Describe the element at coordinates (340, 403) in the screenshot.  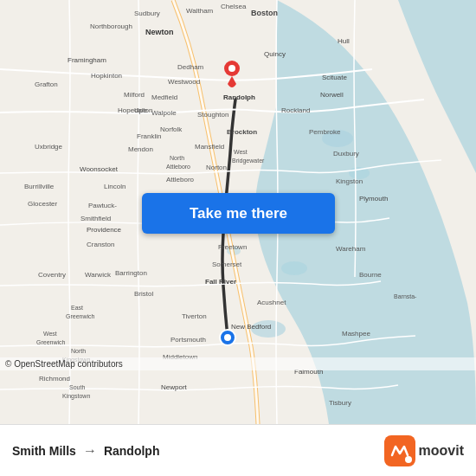
I see `svg-text: Tisbury` at that location.